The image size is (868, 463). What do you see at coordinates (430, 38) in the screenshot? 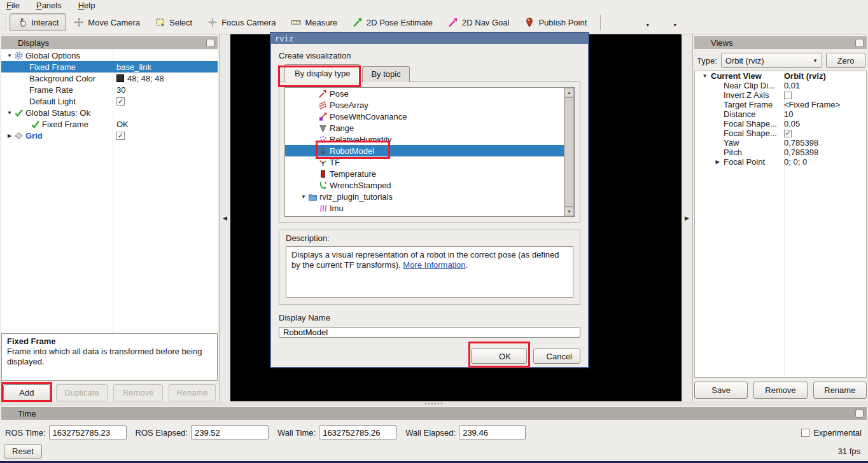
I see `dialog-titlebar: rviz` at bounding box center [430, 38].